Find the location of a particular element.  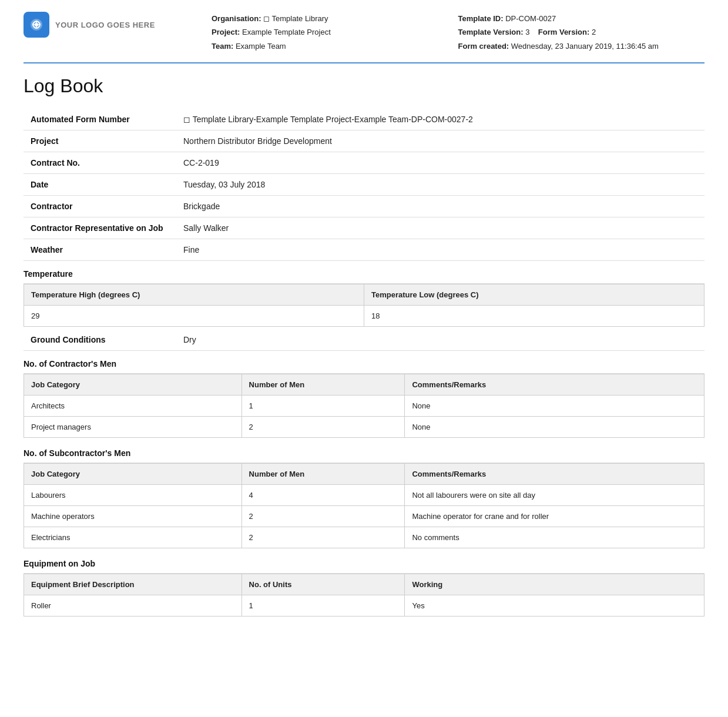

org-line: Organisation: ◻ Template Library is located at coordinates (335, 19).